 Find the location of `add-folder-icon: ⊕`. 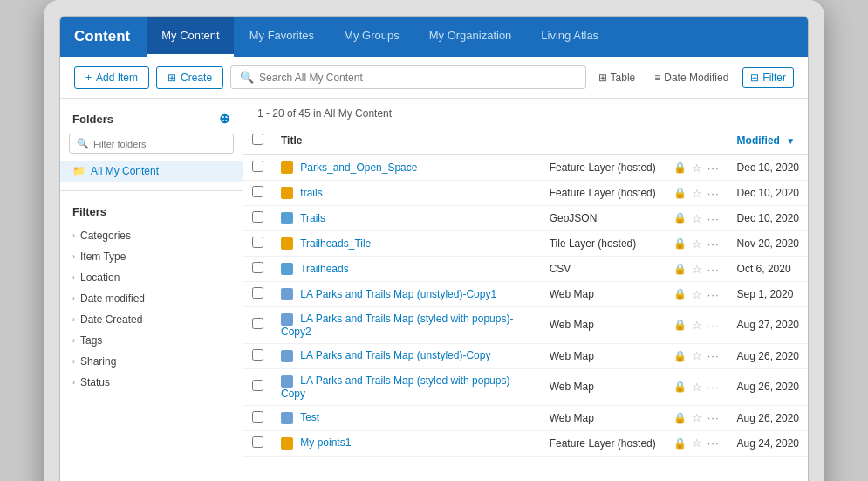

add-folder-icon: ⊕ is located at coordinates (225, 119).